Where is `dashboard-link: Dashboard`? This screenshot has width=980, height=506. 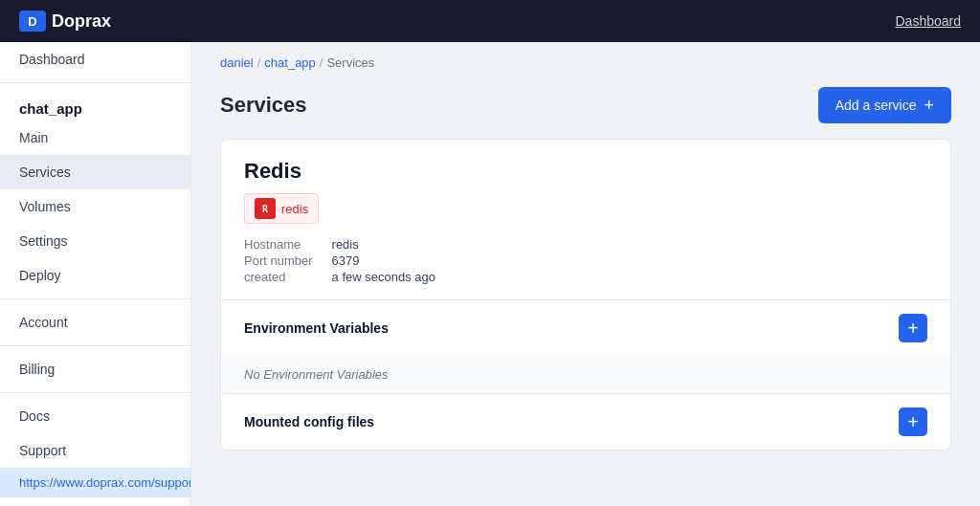 dashboard-link: Dashboard is located at coordinates (928, 21).